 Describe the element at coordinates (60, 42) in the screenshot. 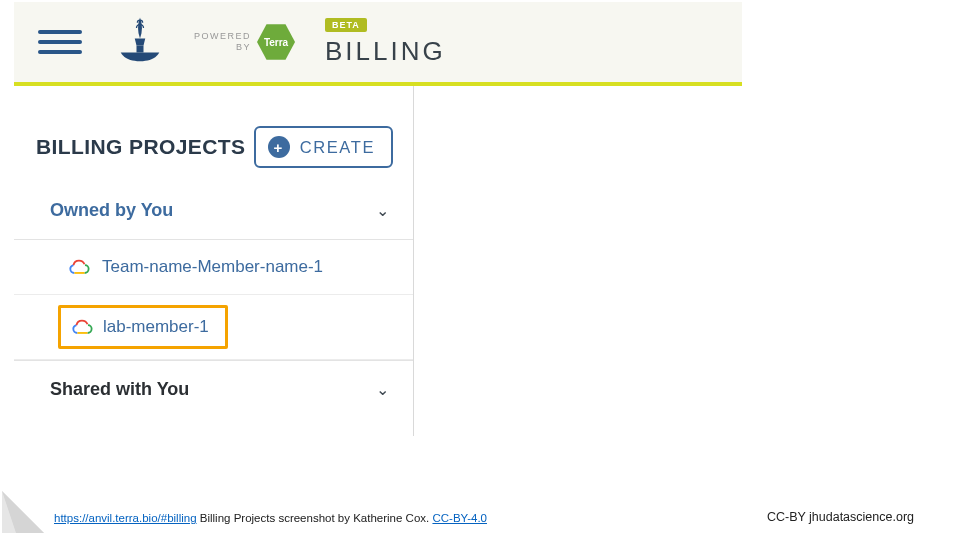

I see `menu-button` at that location.